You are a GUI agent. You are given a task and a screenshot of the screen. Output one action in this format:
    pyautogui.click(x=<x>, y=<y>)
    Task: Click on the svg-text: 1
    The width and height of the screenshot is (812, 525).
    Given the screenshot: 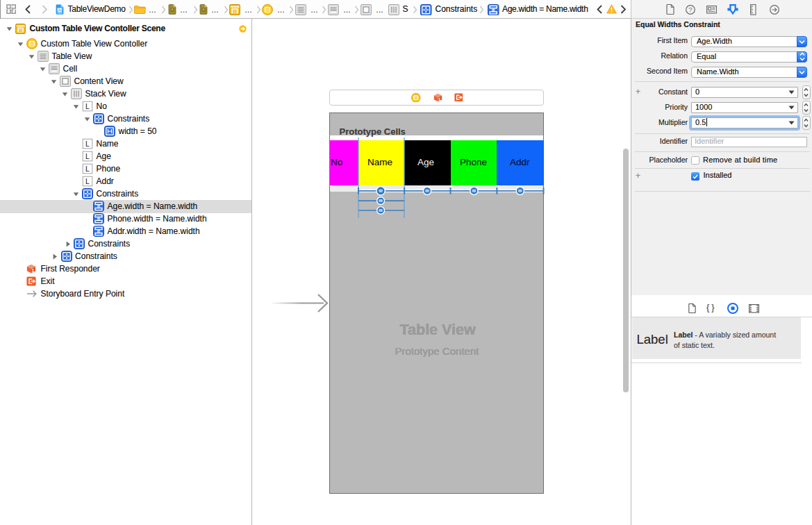 What is the action you would take?
    pyautogui.click(x=33, y=271)
    